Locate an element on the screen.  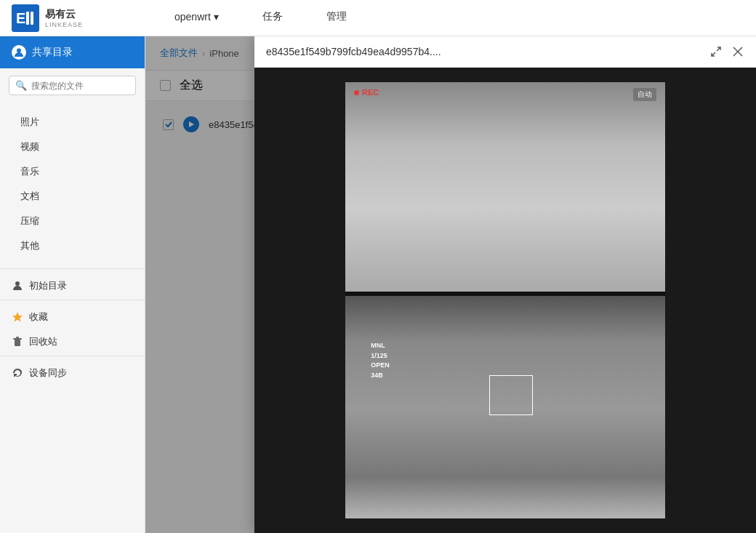
sidebar-item-music: 音乐 is located at coordinates (73, 172).